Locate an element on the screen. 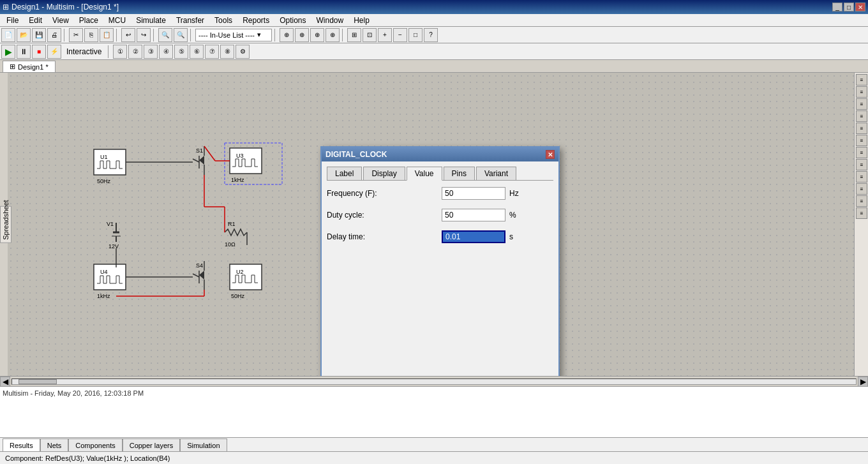 Image resolution: width=868 pixels, height=464 pixels. menu-reports: Reports is located at coordinates (256, 20).